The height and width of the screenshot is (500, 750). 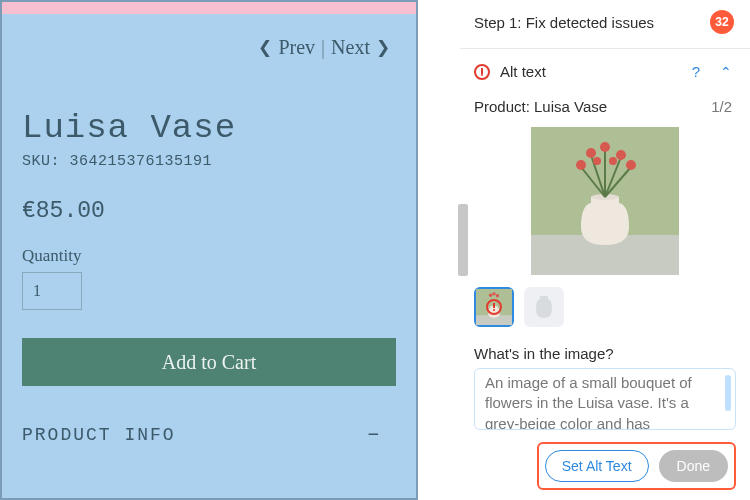 I want to click on chevron-left-icon: ❮, so click(x=265, y=48).